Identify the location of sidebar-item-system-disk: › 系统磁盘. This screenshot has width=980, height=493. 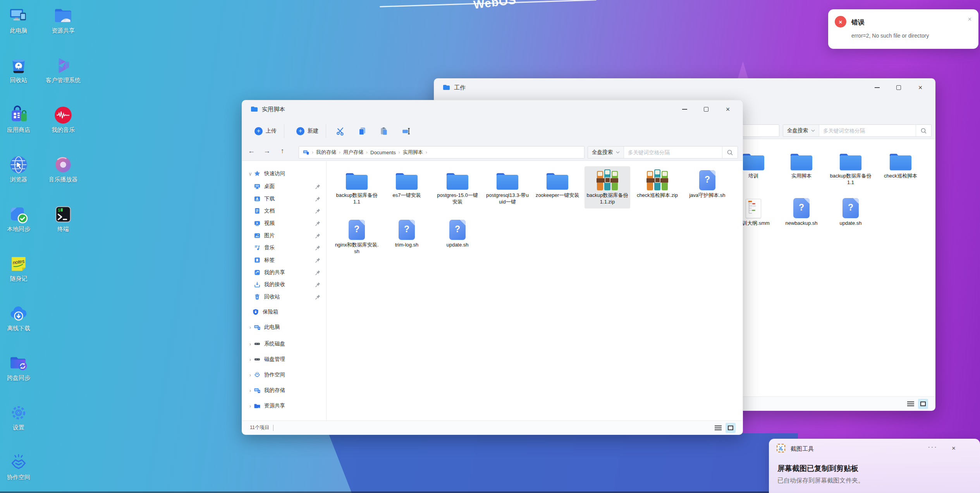
(286, 344).